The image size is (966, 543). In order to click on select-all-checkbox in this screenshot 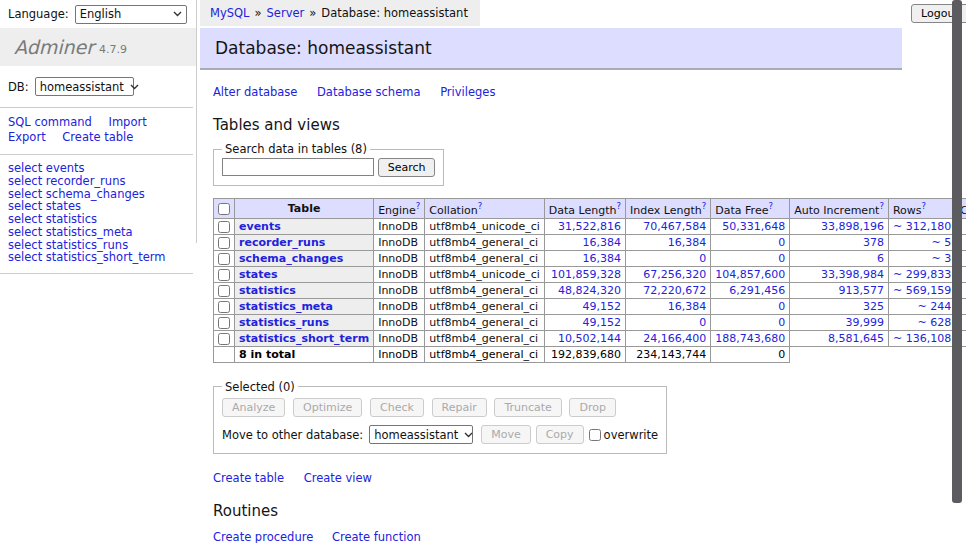, I will do `click(224, 209)`.